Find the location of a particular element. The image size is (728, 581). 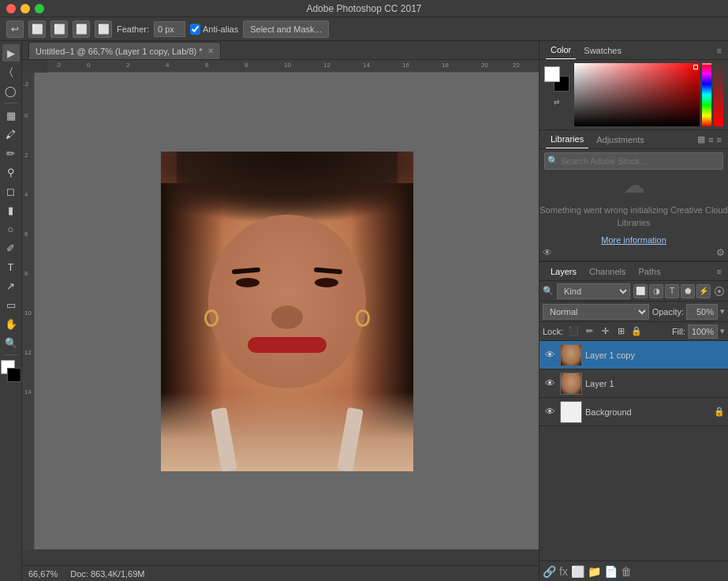

color-panel-menu-icon: ≡ is located at coordinates (719, 51).